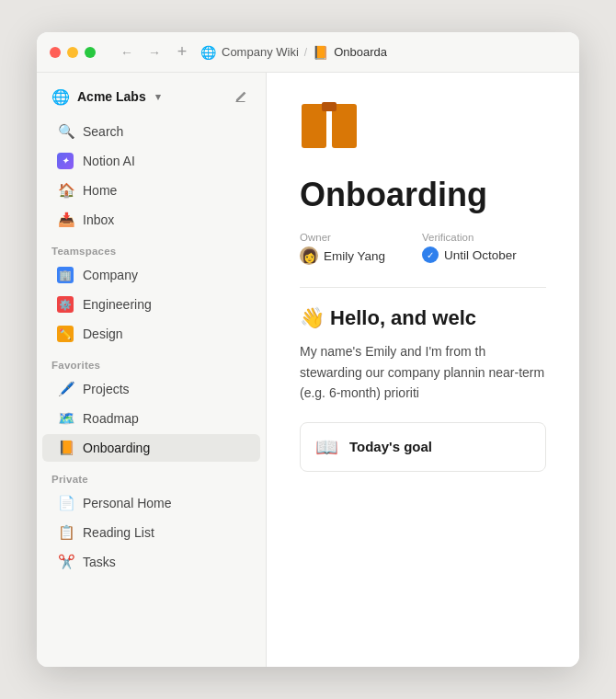 The width and height of the screenshot is (616, 699). I want to click on verification-label: Verification, so click(469, 237).